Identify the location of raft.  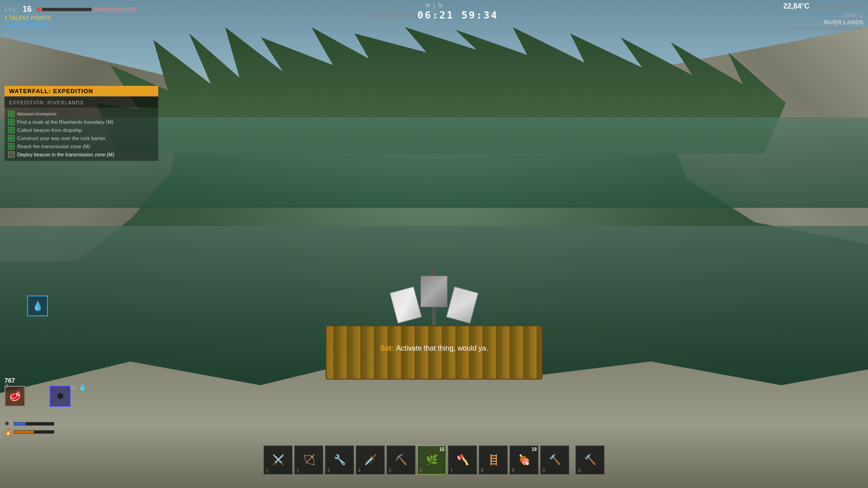
(434, 334).